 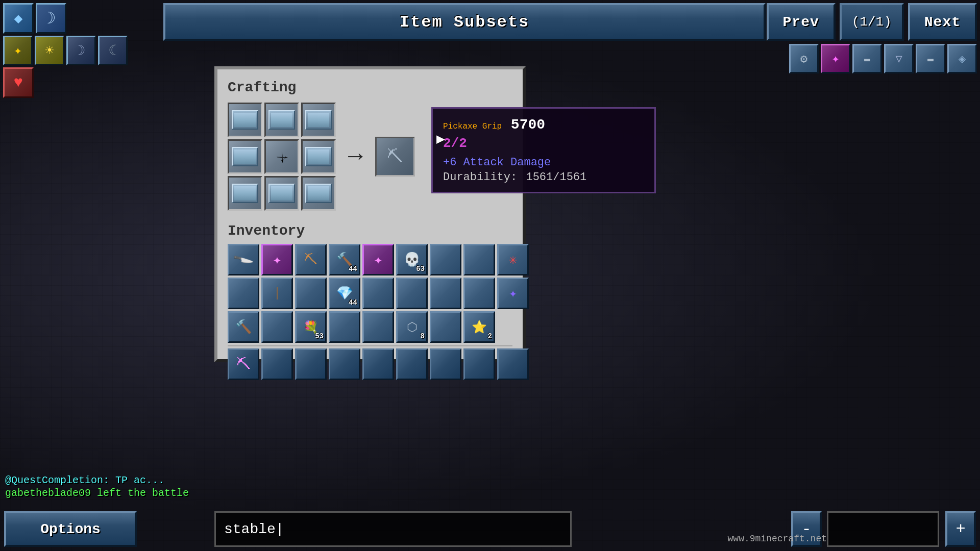 I want to click on hotbar-slot-0: ⛏, so click(x=243, y=364).